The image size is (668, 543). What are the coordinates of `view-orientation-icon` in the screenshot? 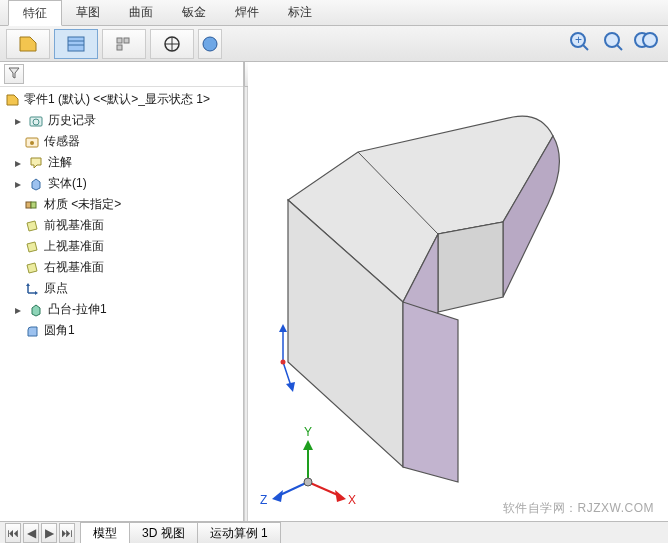 It's located at (646, 40).